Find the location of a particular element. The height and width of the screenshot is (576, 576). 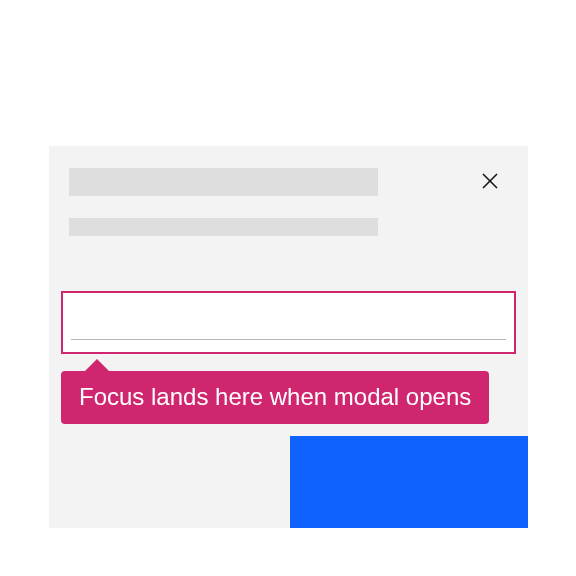

modal-title-skeleton is located at coordinates (224, 182).